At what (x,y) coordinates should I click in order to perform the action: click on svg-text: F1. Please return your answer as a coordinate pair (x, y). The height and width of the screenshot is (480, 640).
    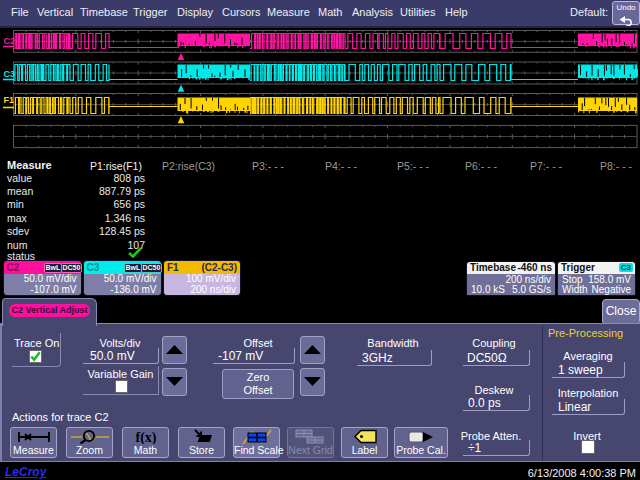
    Looking at the image, I should click on (10, 100).